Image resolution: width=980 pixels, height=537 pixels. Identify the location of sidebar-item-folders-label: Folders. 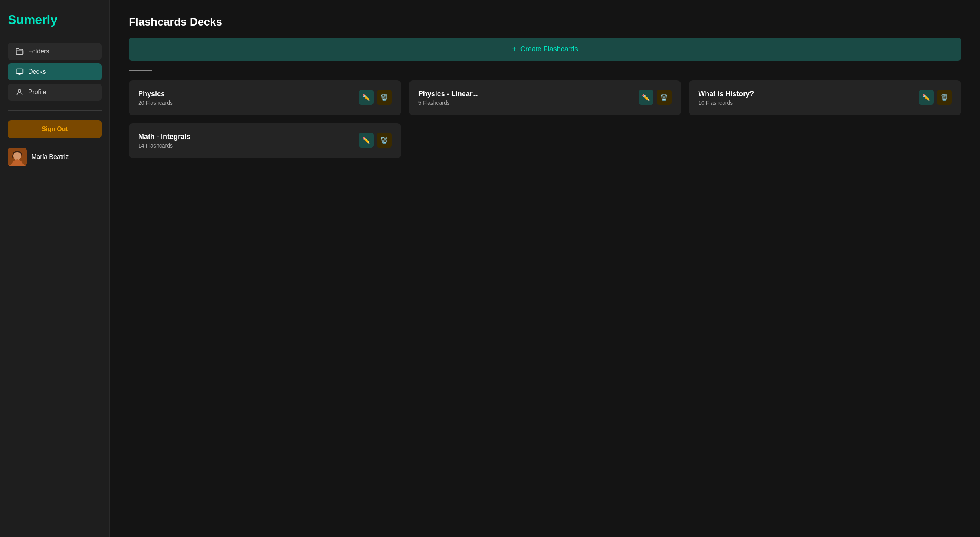
(38, 51).